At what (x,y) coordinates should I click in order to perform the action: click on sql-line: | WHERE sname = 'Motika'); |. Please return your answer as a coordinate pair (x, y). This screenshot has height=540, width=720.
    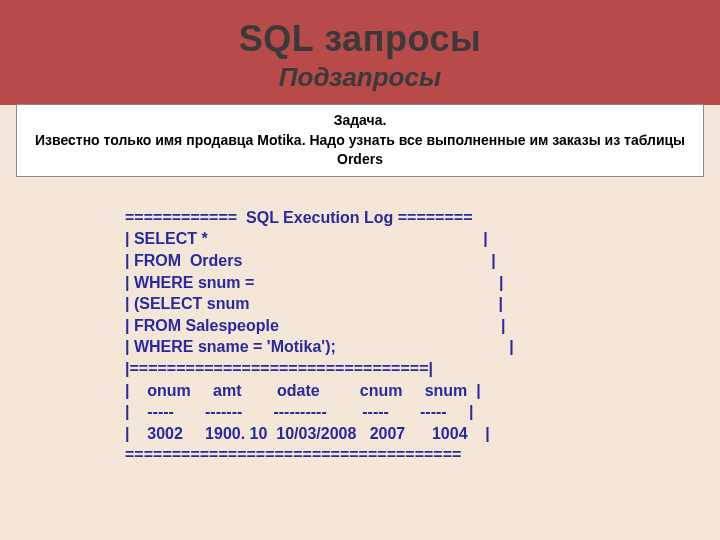
    Looking at the image, I should click on (320, 346).